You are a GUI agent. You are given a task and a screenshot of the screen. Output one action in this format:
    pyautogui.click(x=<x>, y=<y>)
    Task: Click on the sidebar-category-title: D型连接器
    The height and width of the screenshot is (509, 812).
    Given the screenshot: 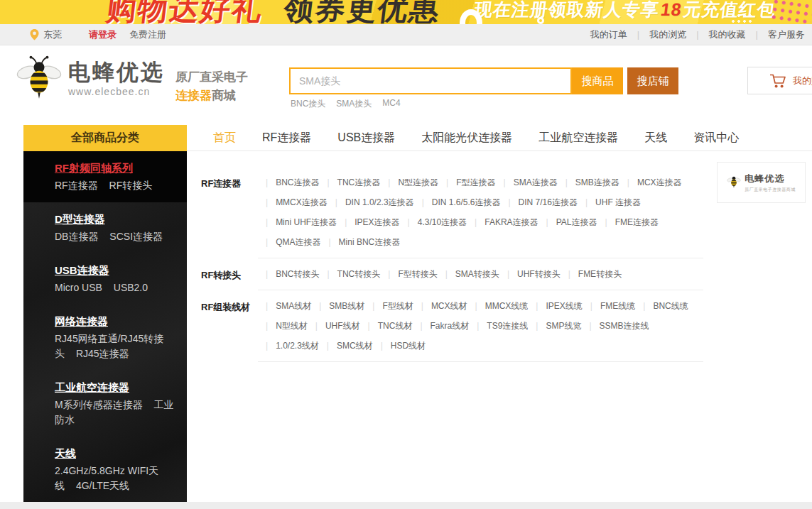 What is the action you would take?
    pyautogui.click(x=80, y=219)
    